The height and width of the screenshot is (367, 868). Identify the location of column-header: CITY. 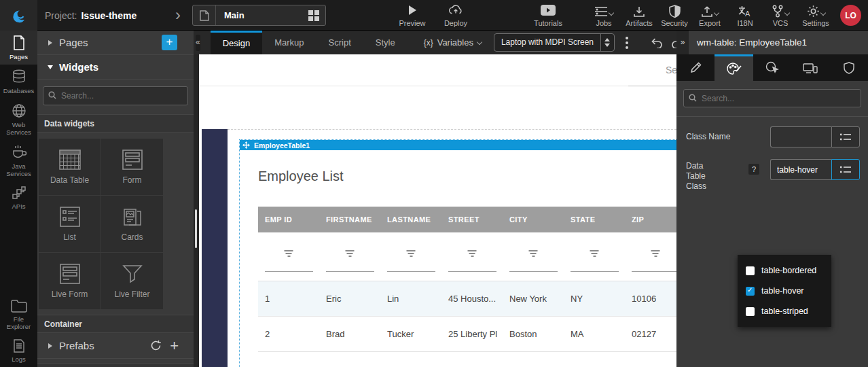
(533, 220).